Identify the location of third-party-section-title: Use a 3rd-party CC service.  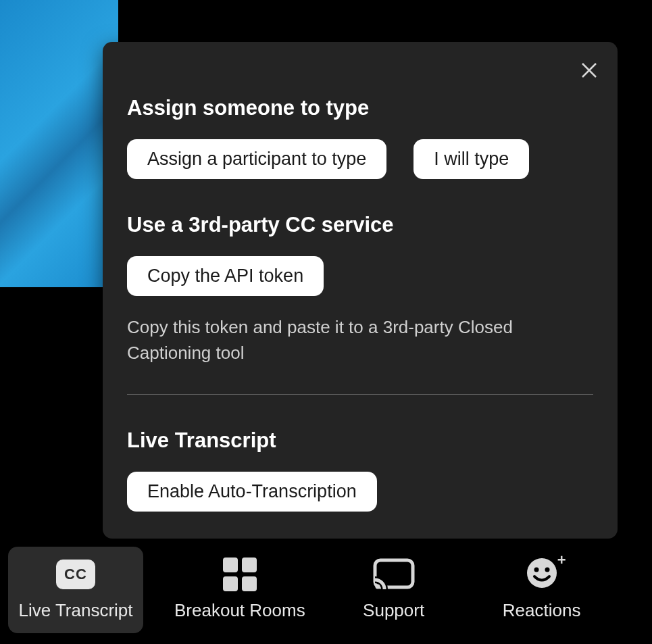
(360, 225).